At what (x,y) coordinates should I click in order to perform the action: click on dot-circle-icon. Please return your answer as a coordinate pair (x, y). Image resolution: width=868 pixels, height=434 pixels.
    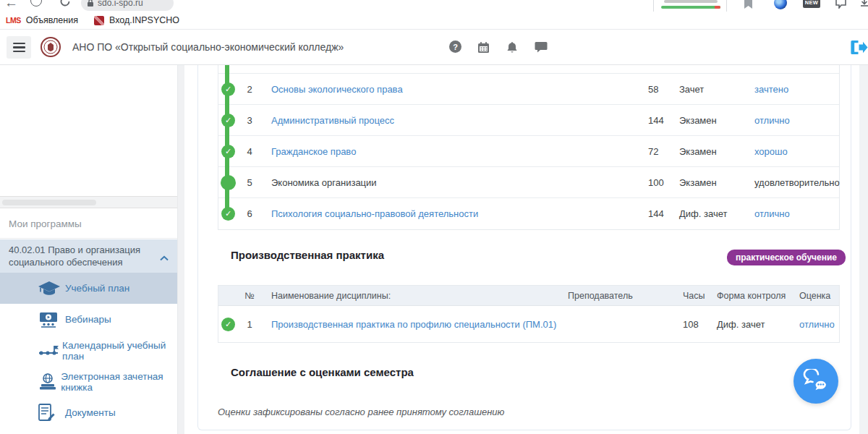
    Looking at the image, I should click on (229, 182).